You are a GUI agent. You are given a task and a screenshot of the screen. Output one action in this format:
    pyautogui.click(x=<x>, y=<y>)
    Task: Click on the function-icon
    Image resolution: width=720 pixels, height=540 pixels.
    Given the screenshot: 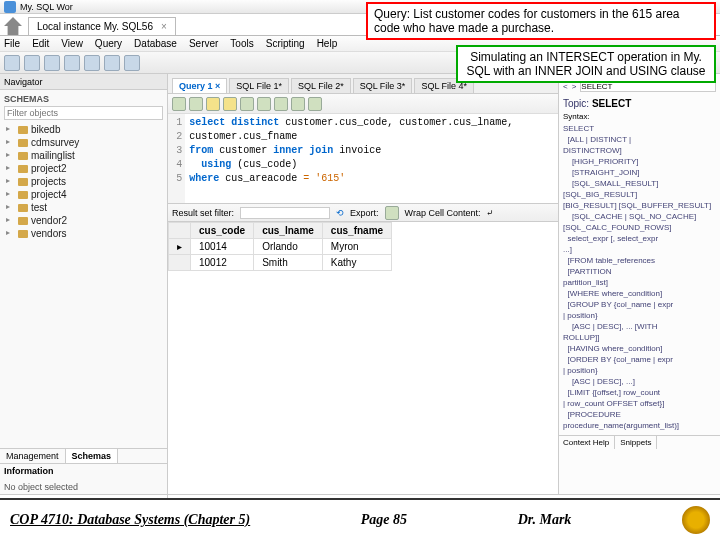 What is the action you would take?
    pyautogui.click(x=132, y=63)
    